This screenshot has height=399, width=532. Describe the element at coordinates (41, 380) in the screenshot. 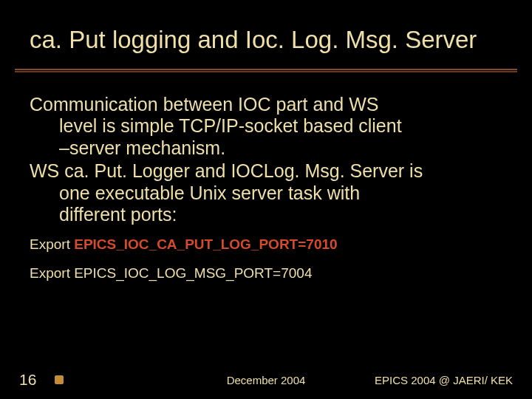

I see `footer-left: 16` at that location.